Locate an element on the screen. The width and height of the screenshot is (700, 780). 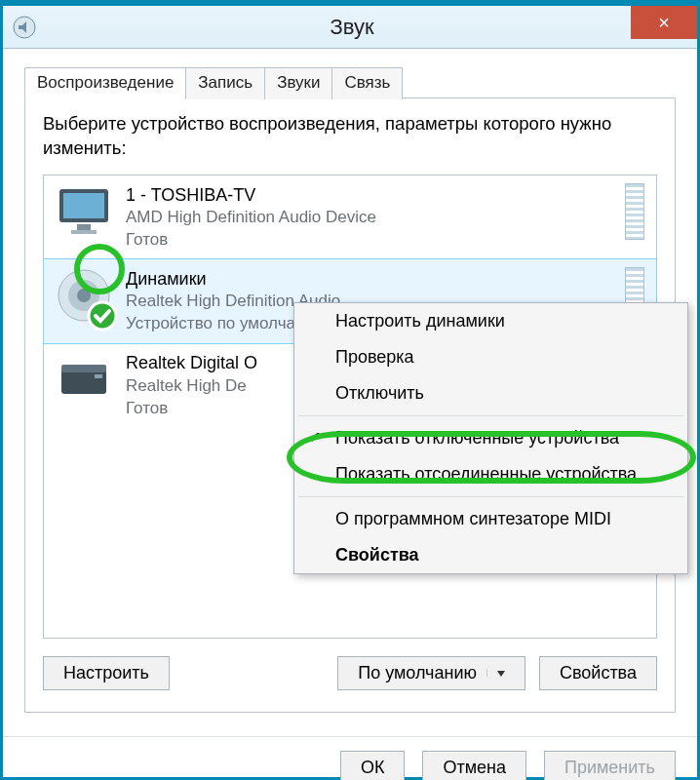
menu-test: Проверка is located at coordinates (491, 357).